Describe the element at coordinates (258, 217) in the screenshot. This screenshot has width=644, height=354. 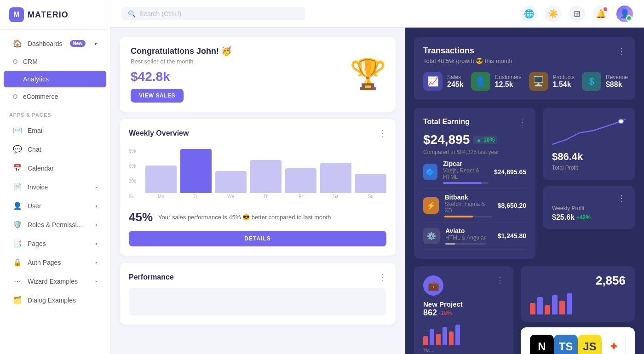
I see `perf-row: 45% Your sales performance is 45% 😎 bett…` at that location.